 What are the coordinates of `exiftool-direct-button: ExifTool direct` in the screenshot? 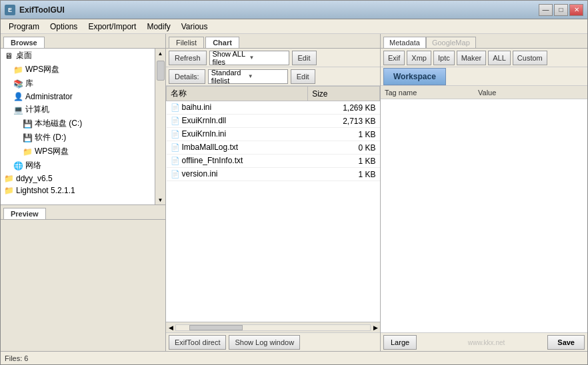 It's located at (197, 342).